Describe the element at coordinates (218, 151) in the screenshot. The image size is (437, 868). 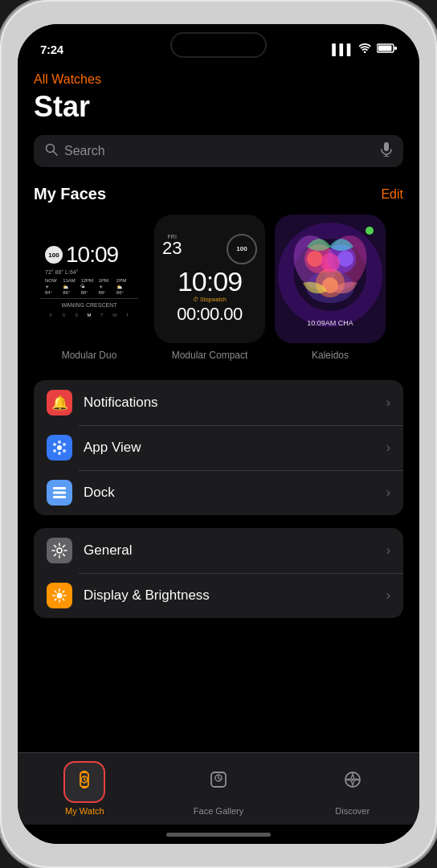
I see `search-bar: Search` at that location.